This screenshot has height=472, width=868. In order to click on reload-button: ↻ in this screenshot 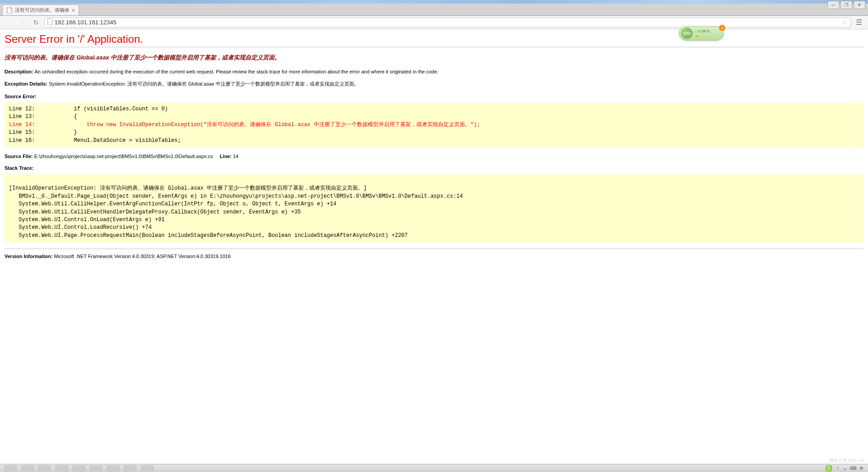, I will do `click(36, 23)`.